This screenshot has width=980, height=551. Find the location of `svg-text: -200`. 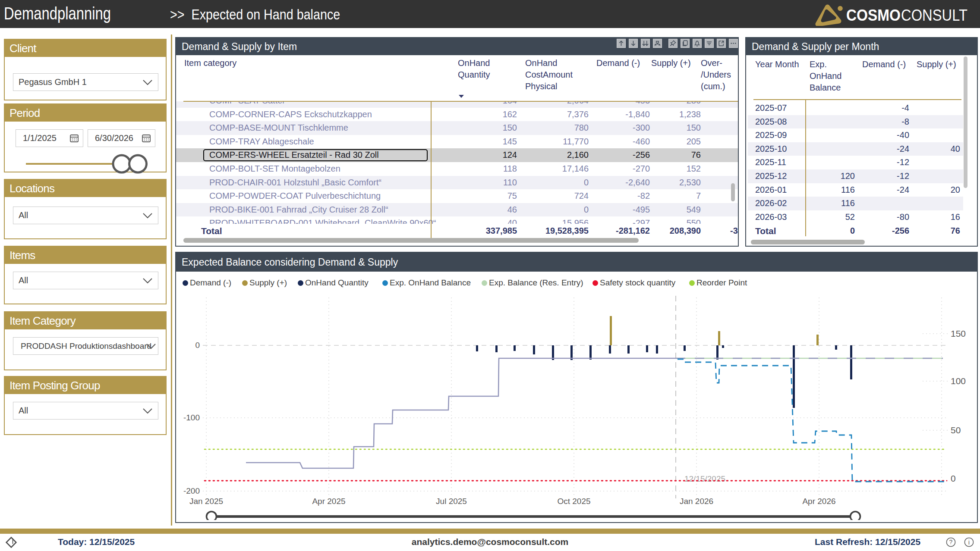

svg-text: -200 is located at coordinates (192, 491).